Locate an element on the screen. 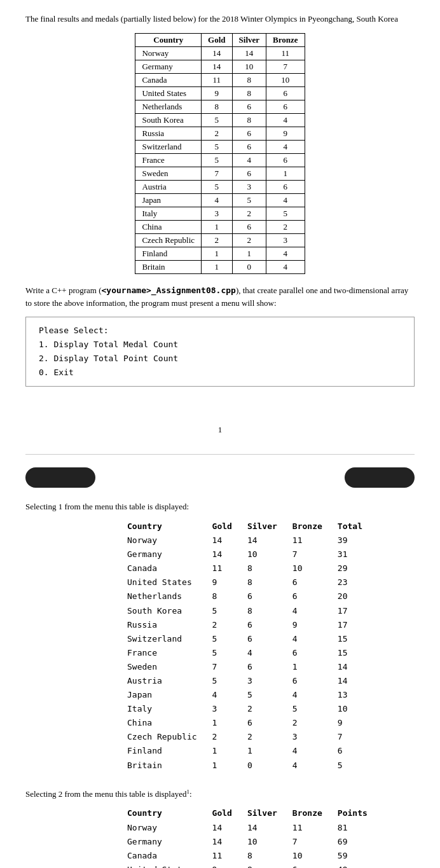 The height and width of the screenshot is (868, 440). table-row: South Korea58417 is located at coordinates (252, 611).